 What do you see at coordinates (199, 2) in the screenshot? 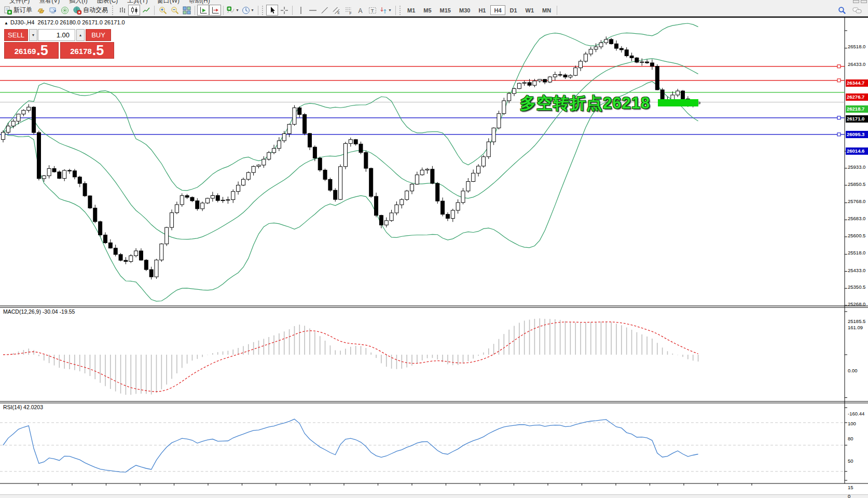
I see `menu-item: 帮助(H)` at bounding box center [199, 2].